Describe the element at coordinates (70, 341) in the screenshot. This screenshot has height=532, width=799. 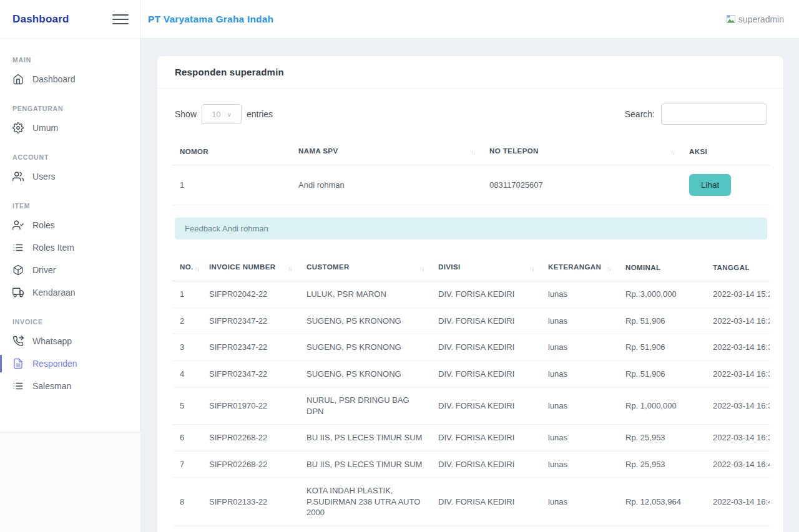
I see `sidebar-item-whatsapp: Whatsapp` at that location.